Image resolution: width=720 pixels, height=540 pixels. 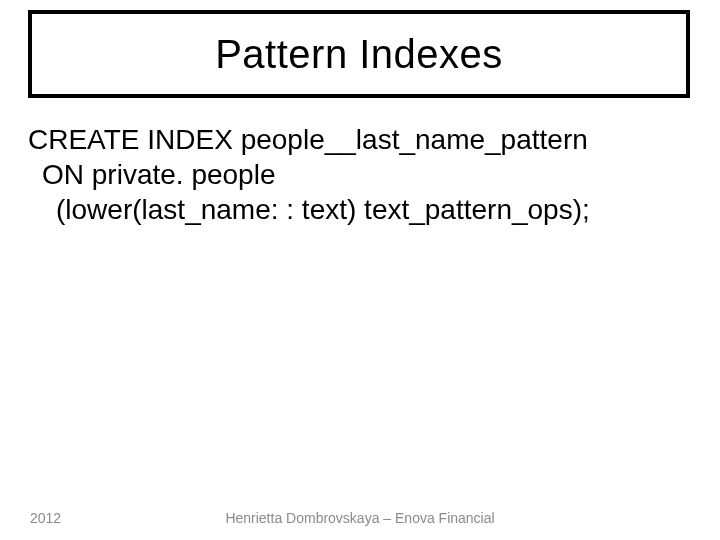 What do you see at coordinates (359, 54) in the screenshot?
I see `slide-title: Pattern Indexes` at bounding box center [359, 54].